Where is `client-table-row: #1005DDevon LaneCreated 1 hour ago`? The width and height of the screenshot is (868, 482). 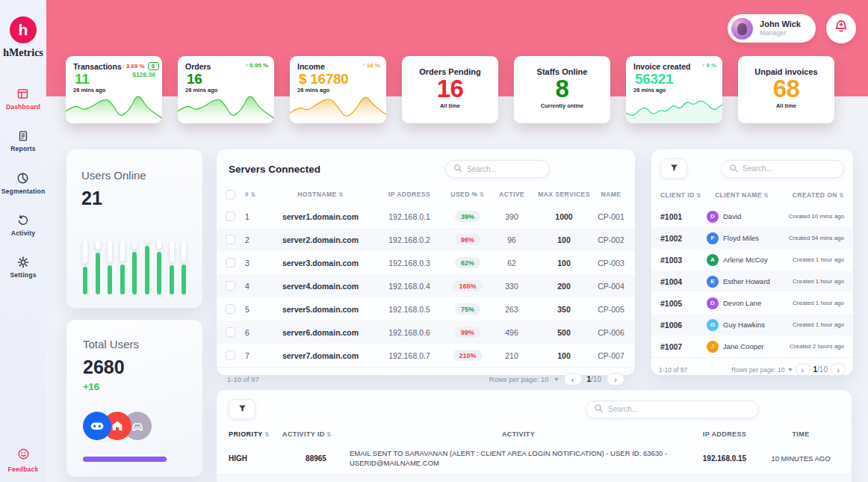 client-table-row: #1005DDevon LaneCreated 1 hour ago is located at coordinates (752, 303).